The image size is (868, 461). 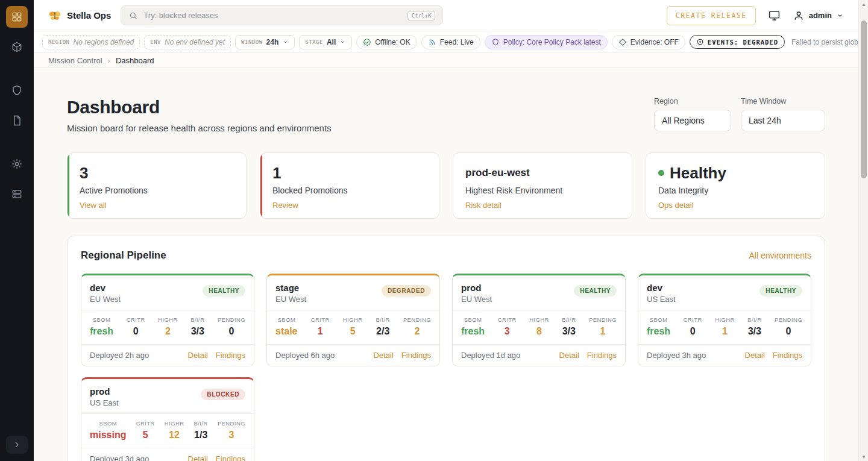 What do you see at coordinates (693, 121) in the screenshot?
I see `region-select: All Regions` at bounding box center [693, 121].